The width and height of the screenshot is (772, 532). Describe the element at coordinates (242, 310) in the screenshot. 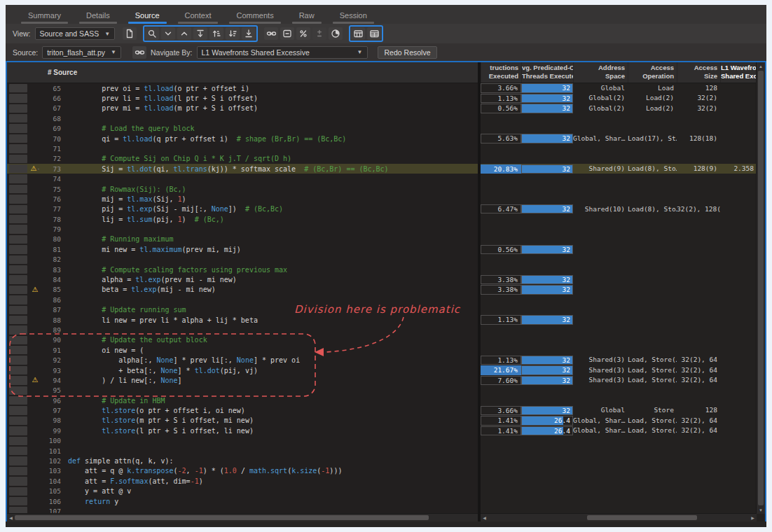

I see `source-line-row: 87 # Update running sum` at that location.